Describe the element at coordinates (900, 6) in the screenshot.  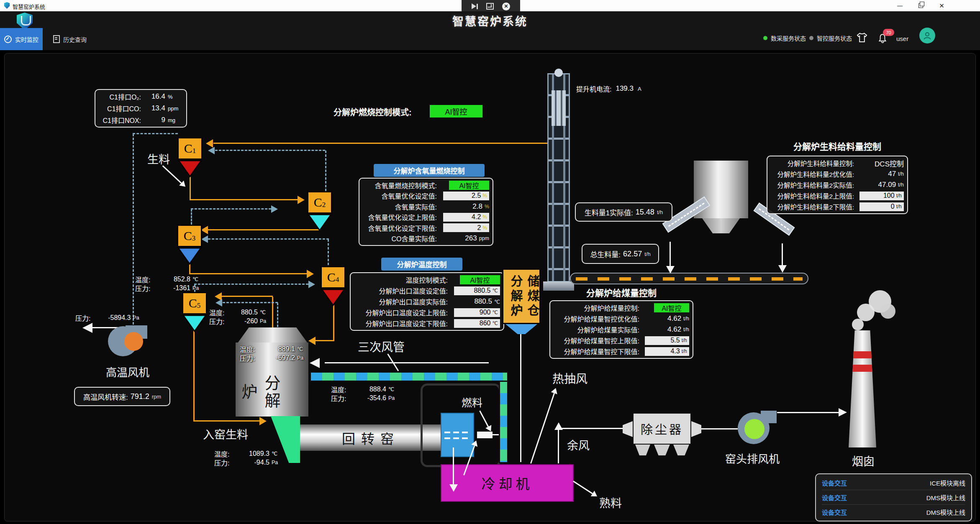
I see `minimize-button: —` at that location.